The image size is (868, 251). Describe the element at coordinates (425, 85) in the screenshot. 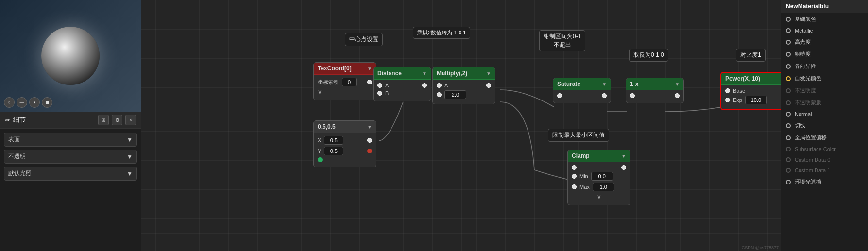

I see `distance-out-pin` at that location.